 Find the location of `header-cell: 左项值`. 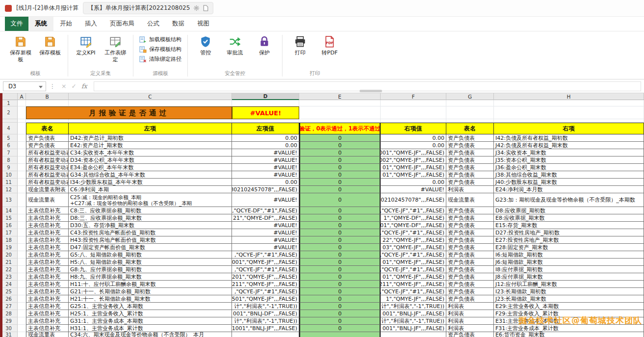

header-cell: 左项值 is located at coordinates (266, 129).